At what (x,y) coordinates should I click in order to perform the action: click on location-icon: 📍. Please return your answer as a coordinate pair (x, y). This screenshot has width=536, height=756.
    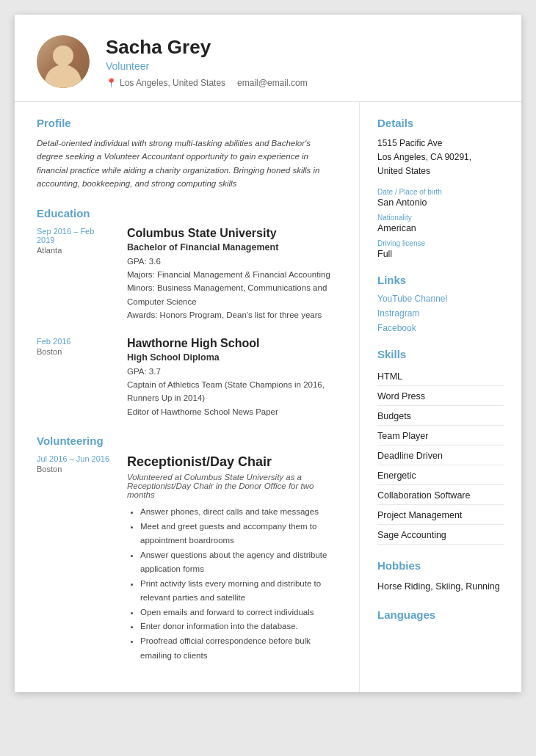
    Looking at the image, I should click on (112, 83).